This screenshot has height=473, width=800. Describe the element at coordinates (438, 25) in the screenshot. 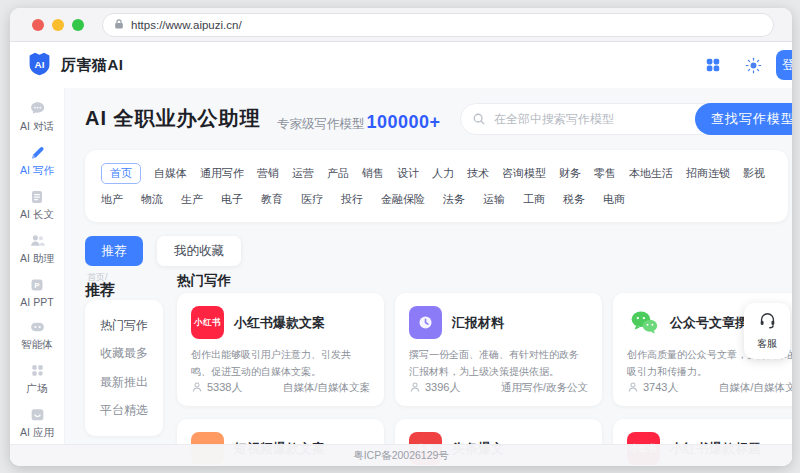

I see `address-bar: https://www.aipuzi.cn/` at that location.